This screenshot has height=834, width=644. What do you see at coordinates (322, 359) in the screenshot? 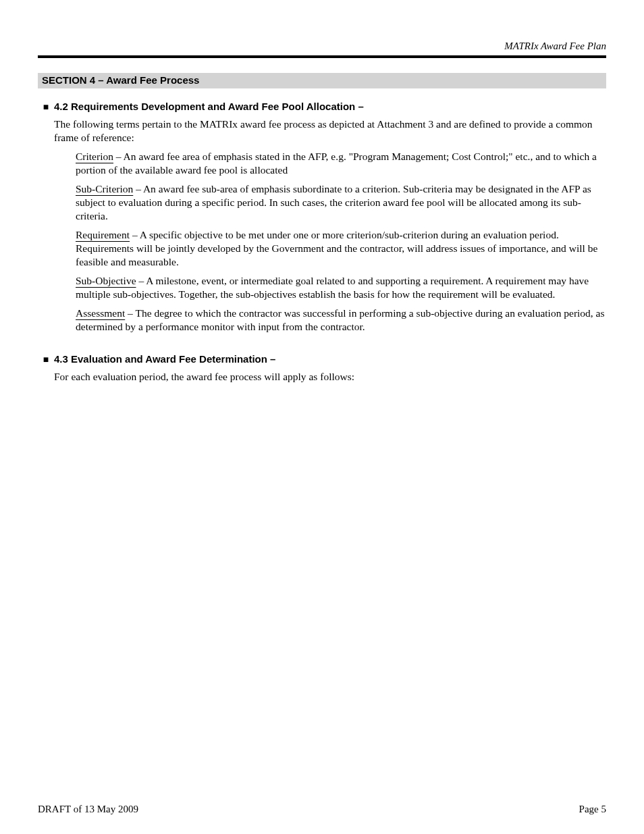
I see `list-item: ■ 4.3 Evaluation and Award Fee Determina…` at bounding box center [322, 359].